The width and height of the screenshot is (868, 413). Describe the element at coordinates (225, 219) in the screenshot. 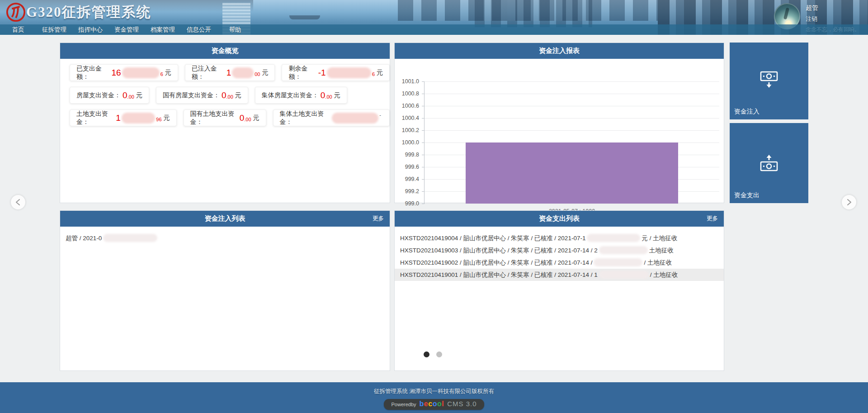

I see `panel-title: 资金注入列表` at that location.